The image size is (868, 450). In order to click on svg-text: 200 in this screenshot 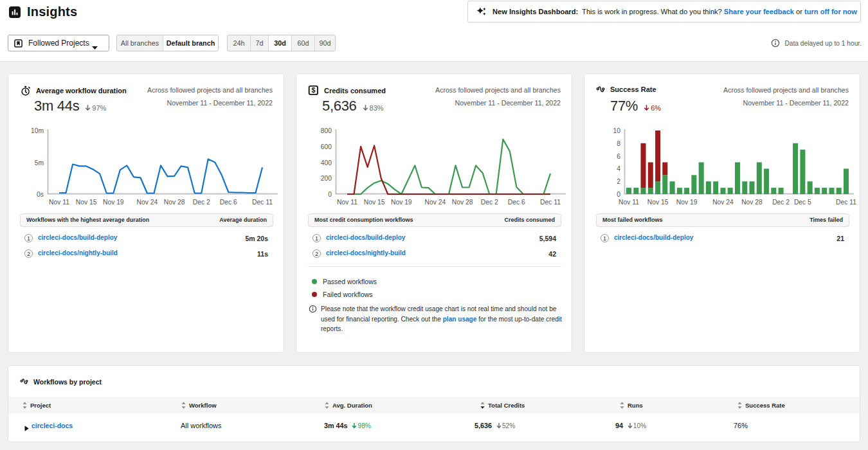, I will do `click(327, 179)`.